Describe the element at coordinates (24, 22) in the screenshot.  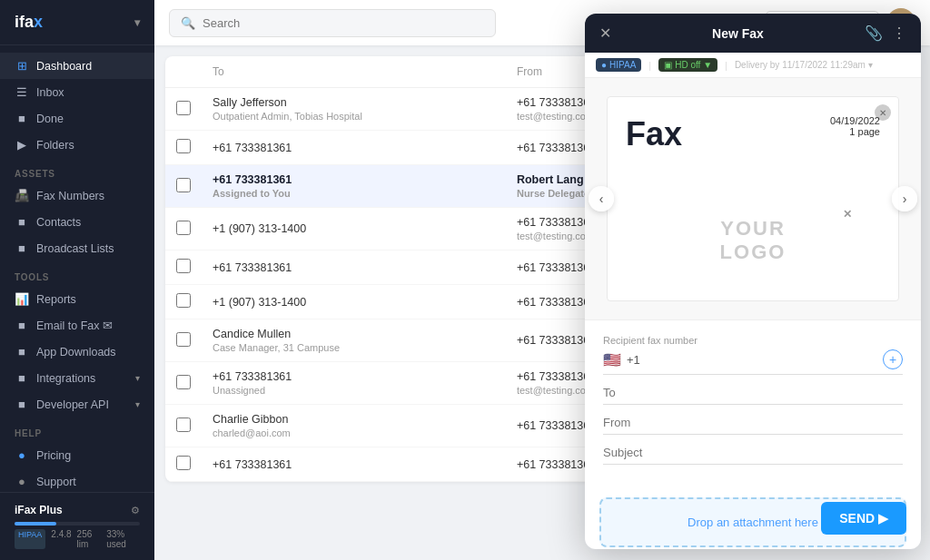
I see `app-name: ifa` at that location.